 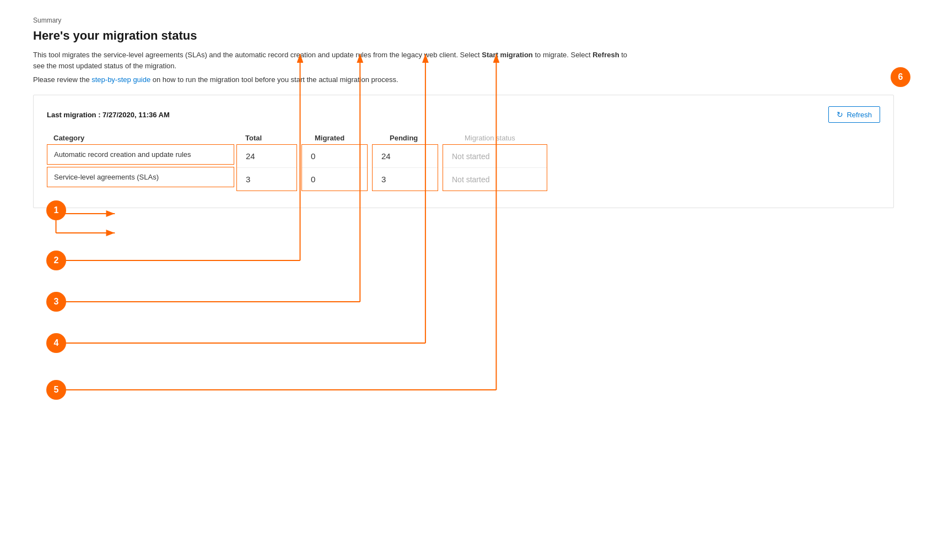 What do you see at coordinates (463, 167) in the screenshot?
I see `table-data-rows: Automatic record creation and update rul…` at bounding box center [463, 167].